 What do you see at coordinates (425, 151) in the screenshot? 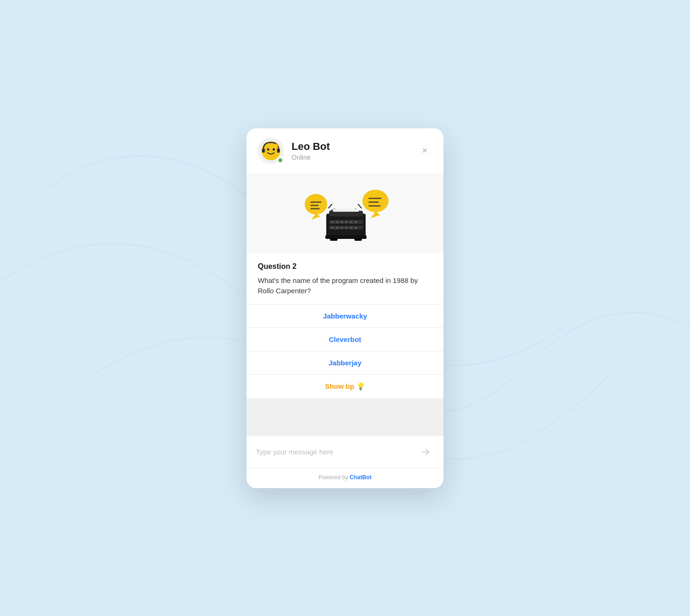
I see `close-button: ×` at bounding box center [425, 151].